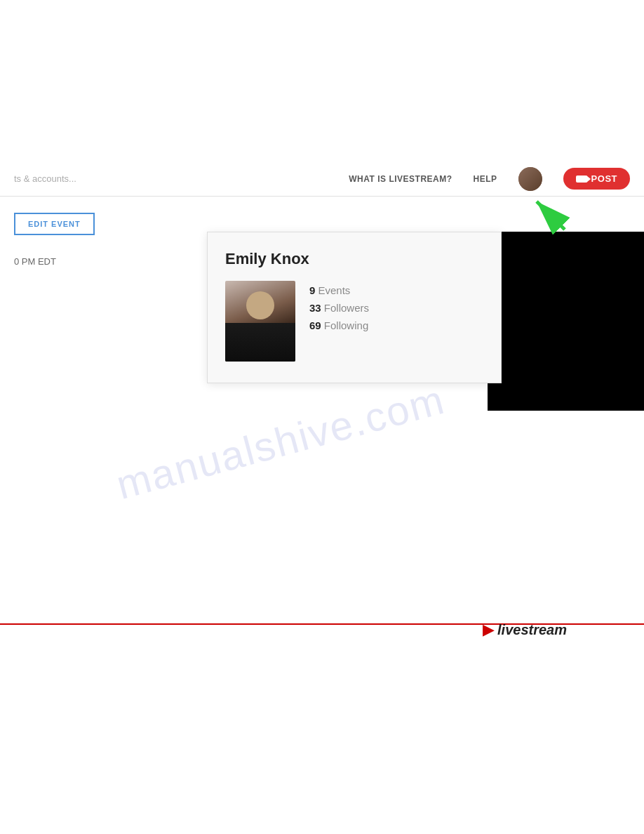  Describe the element at coordinates (105, 240) in the screenshot. I see `left-panel: EDIT EVENT 0 PM EDT` at that location.